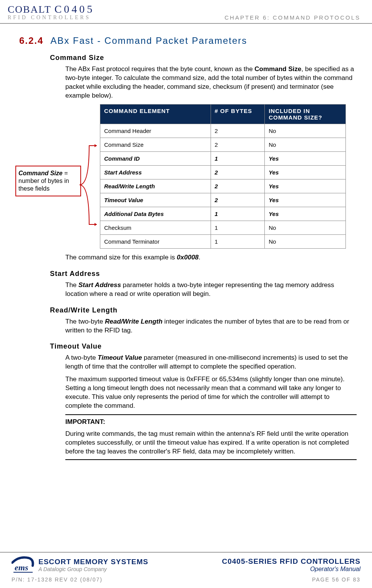  What do you see at coordinates (223, 228) in the screenshot?
I see `table-row: Checksum1No` at bounding box center [223, 228].